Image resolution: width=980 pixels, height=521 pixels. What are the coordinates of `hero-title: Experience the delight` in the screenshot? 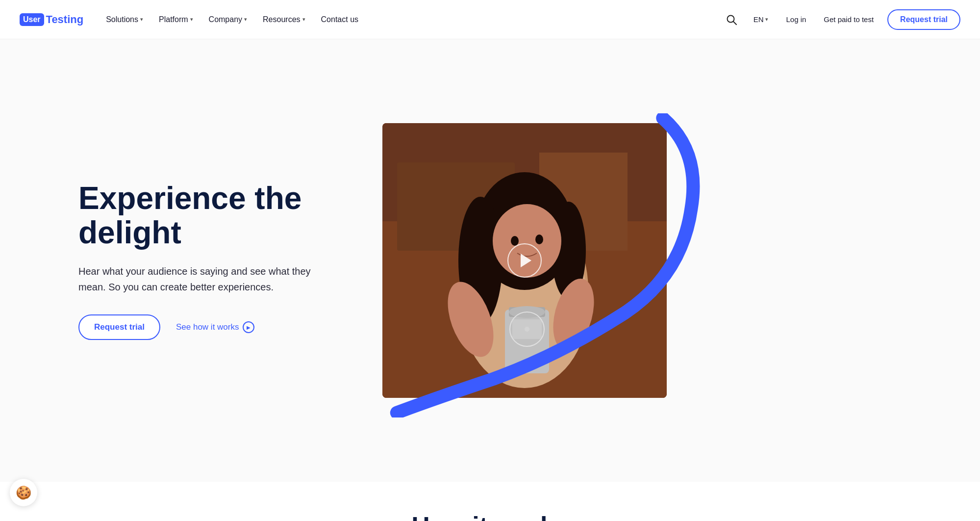 It's located at (216, 216).